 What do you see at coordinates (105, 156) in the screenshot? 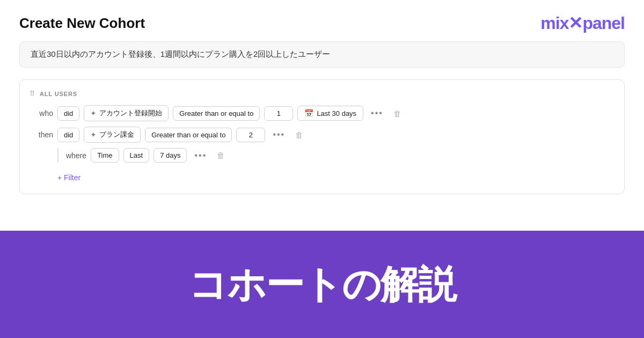
I see `time-pill: Time` at bounding box center [105, 156].